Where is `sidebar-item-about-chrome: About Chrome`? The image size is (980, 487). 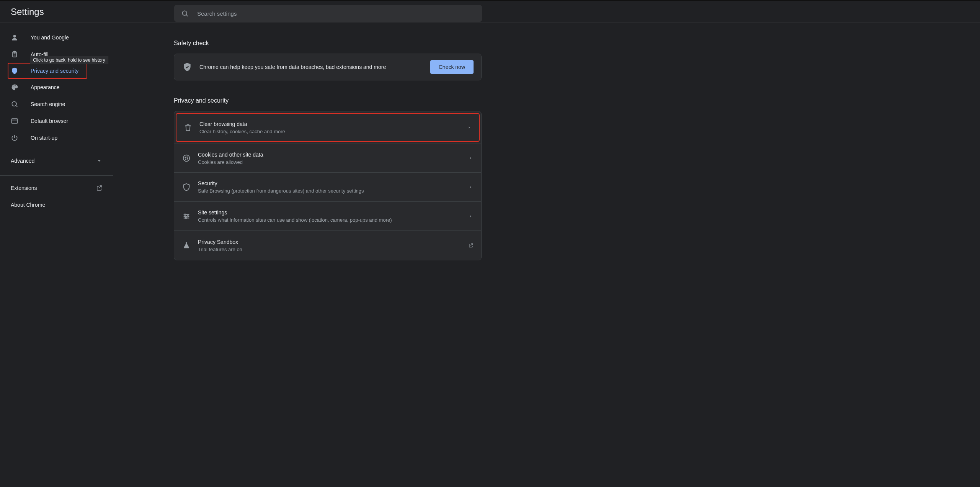 sidebar-item-about-chrome: About Chrome is located at coordinates (57, 205).